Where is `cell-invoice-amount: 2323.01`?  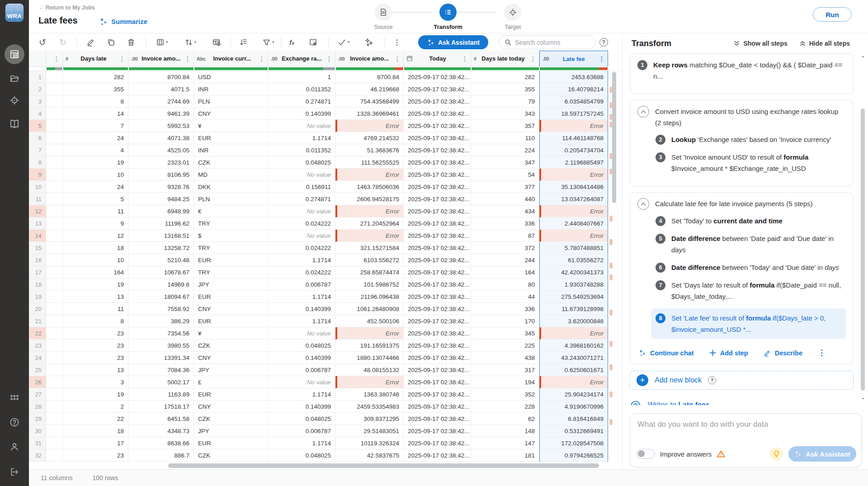
cell-invoice-amount: 2323.01 is located at coordinates (161, 163).